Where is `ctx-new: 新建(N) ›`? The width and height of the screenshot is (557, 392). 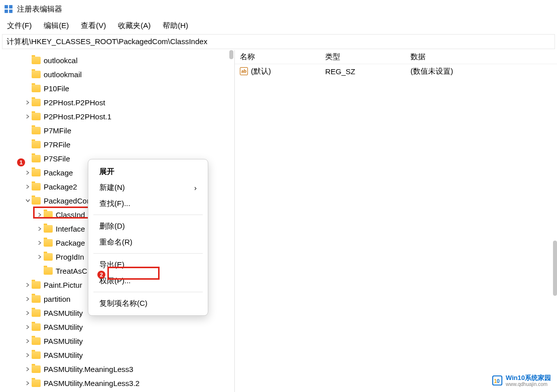 ctx-new: 新建(N) › is located at coordinates (148, 187).